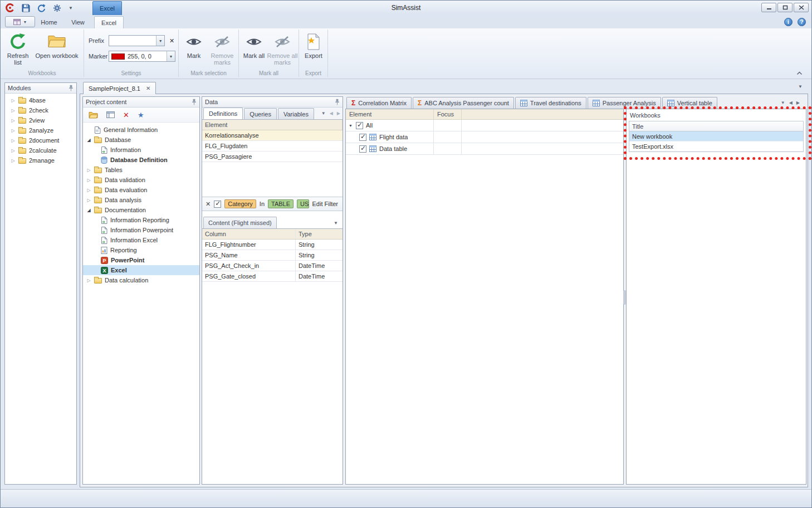 Image resolution: width=812 pixels, height=508 pixels. Describe the element at coordinates (716, 126) in the screenshot. I see `workbooks-column-header: Title` at that location.